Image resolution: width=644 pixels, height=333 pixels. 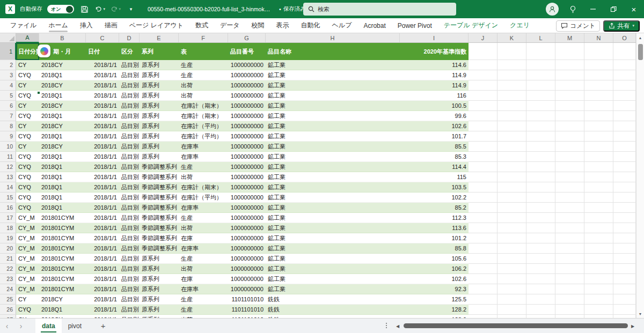 I want to click on ribbon-tab-ファイル: ファイル, so click(x=24, y=26).